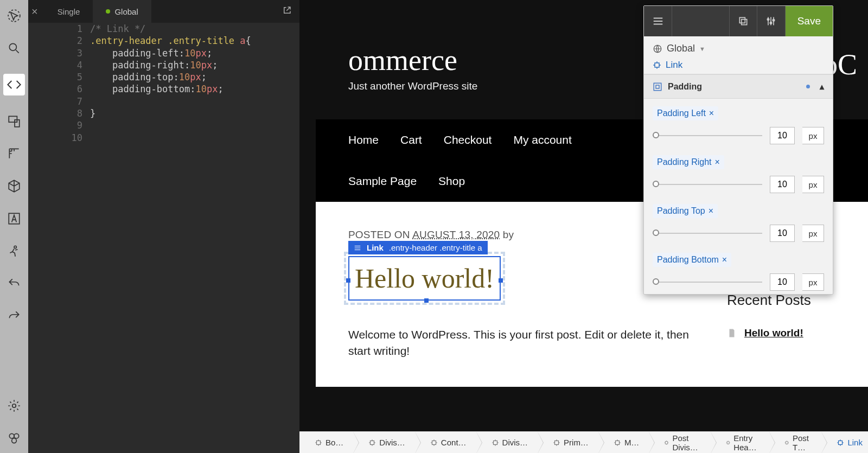 This screenshot has height=453, width=868. Describe the element at coordinates (14, 48) in the screenshot. I see `search-icon` at that location.